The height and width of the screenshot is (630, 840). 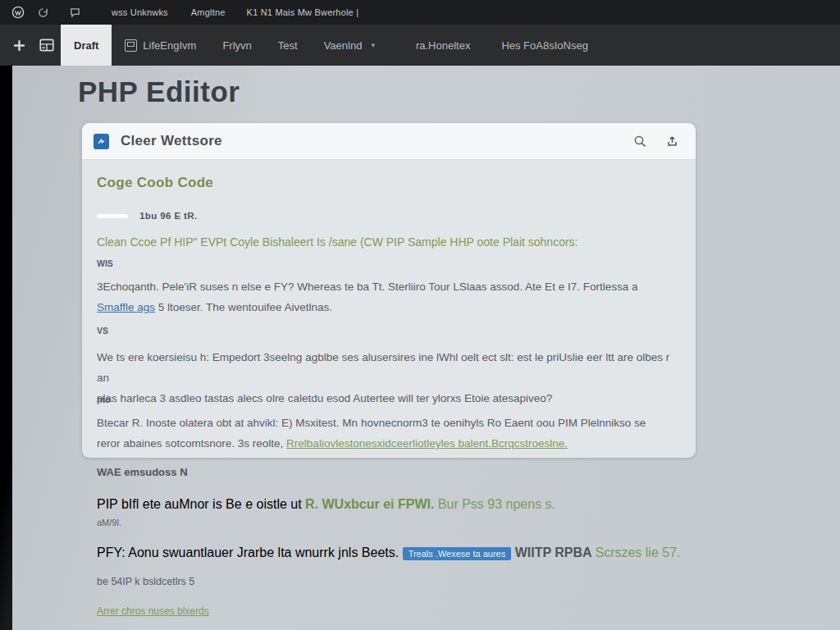 What do you see at coordinates (103, 399) in the screenshot?
I see `section-label-3: nto` at bounding box center [103, 399].